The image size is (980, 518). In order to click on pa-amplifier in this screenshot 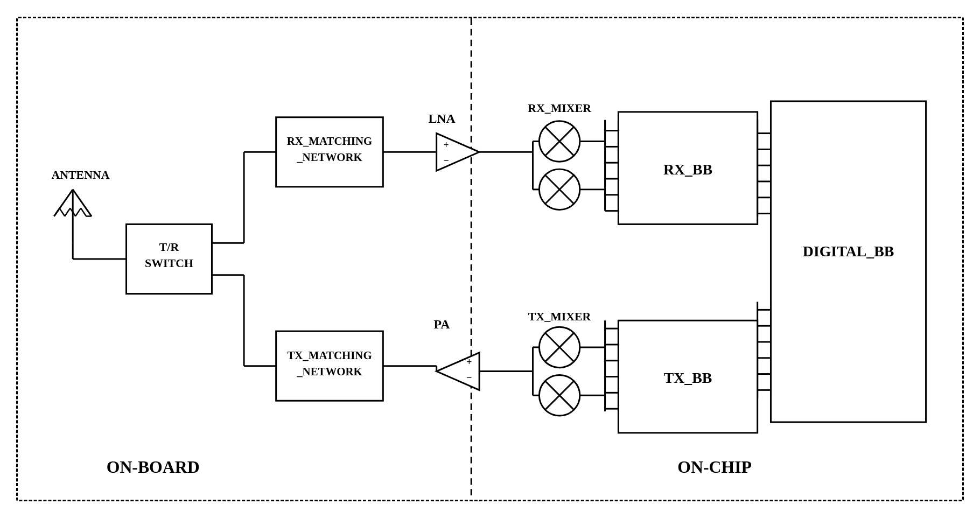, I will do `click(458, 372)`.